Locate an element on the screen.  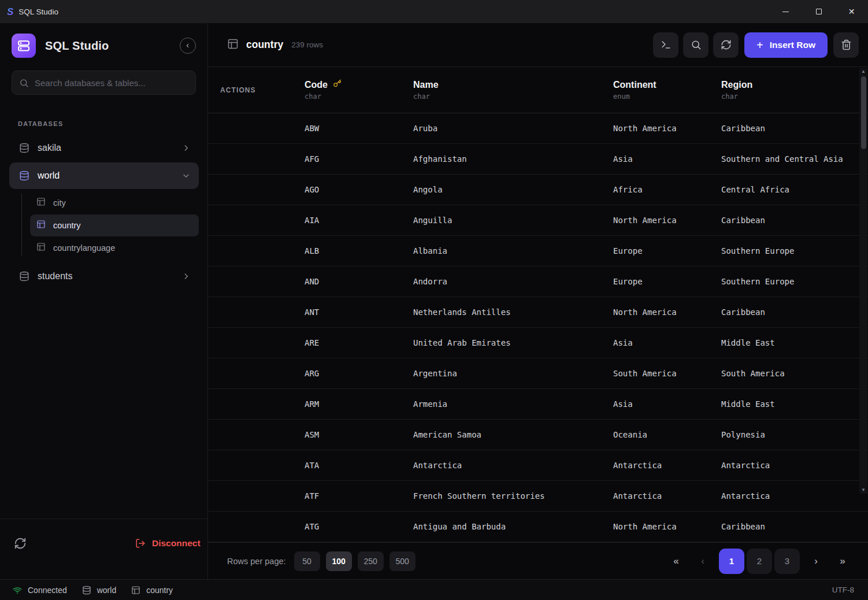
minimize-button is located at coordinates (786, 12).